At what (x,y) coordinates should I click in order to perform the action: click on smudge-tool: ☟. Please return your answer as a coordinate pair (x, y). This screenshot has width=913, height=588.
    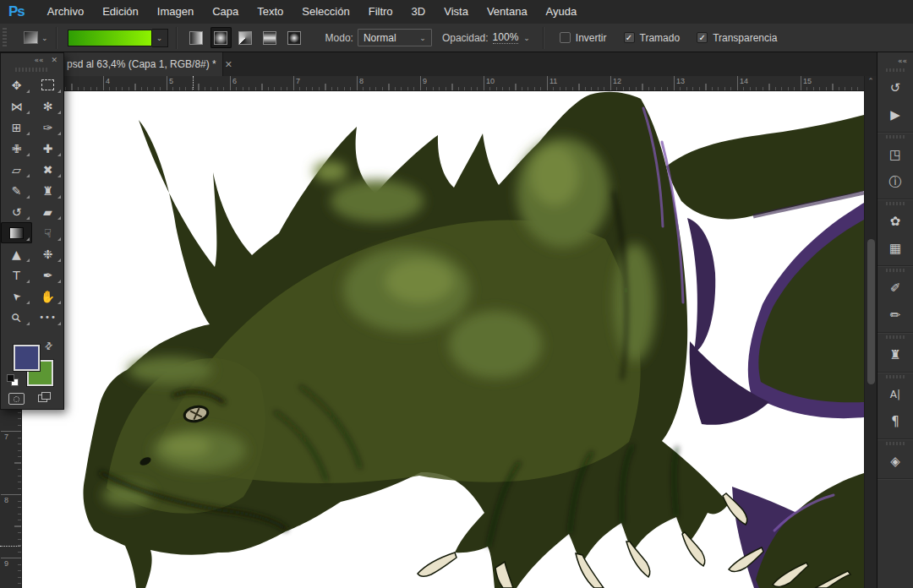
    Looking at the image, I should click on (47, 233).